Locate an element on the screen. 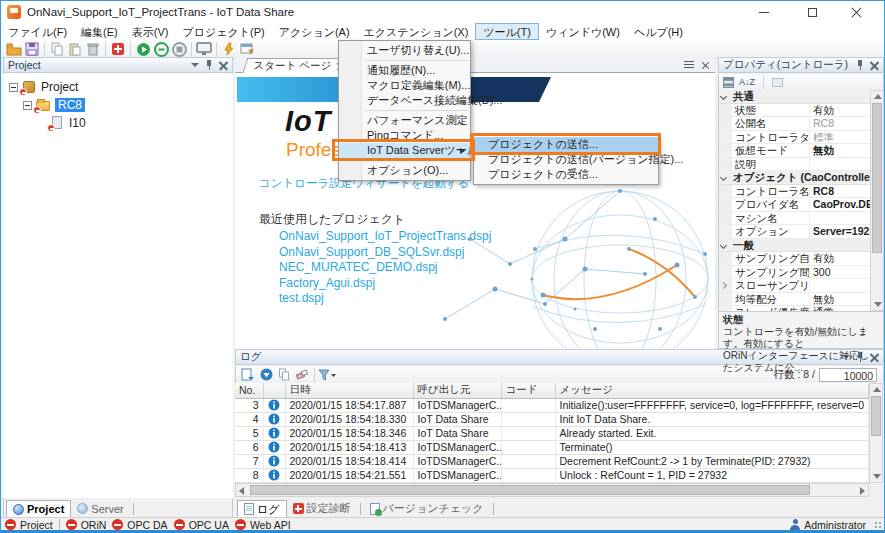 The image size is (885, 533). save-button is located at coordinates (32, 49).